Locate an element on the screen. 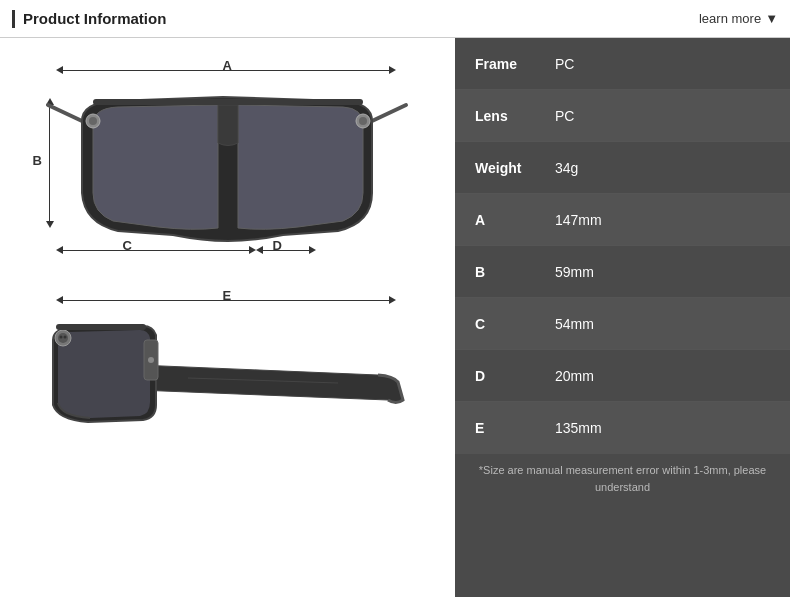 Image resolution: width=790 pixels, height=597 pixels. glasses-side-svg is located at coordinates (228, 395).